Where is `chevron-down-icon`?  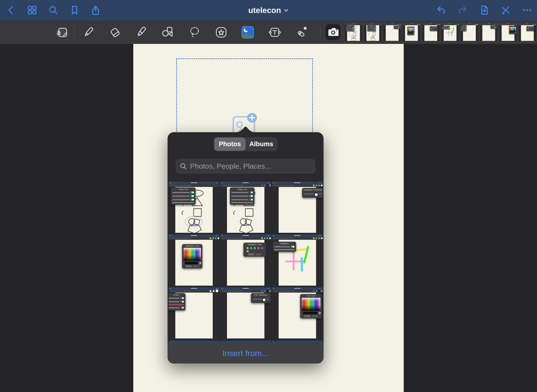
chevron-down-icon is located at coordinates (286, 10).